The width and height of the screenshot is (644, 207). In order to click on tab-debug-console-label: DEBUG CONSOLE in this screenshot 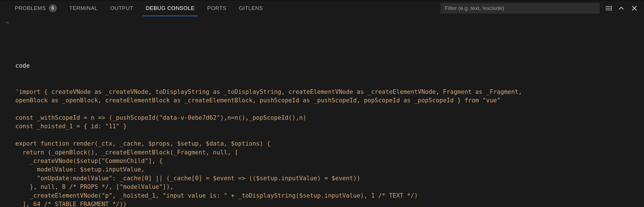, I will do `click(170, 8)`.